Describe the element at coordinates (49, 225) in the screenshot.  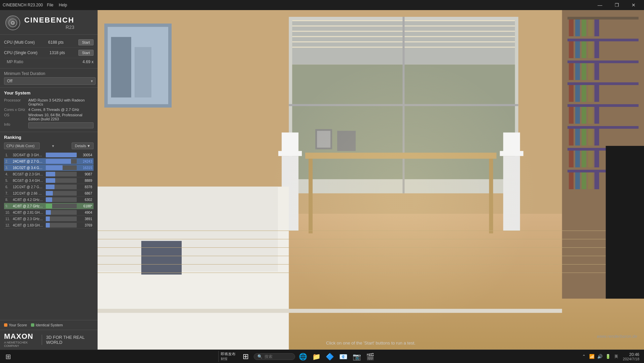
I see `rank-item: 12. 4C/8T @ 1.69 GHz, 11th Gen Intel Cor…` at that location.